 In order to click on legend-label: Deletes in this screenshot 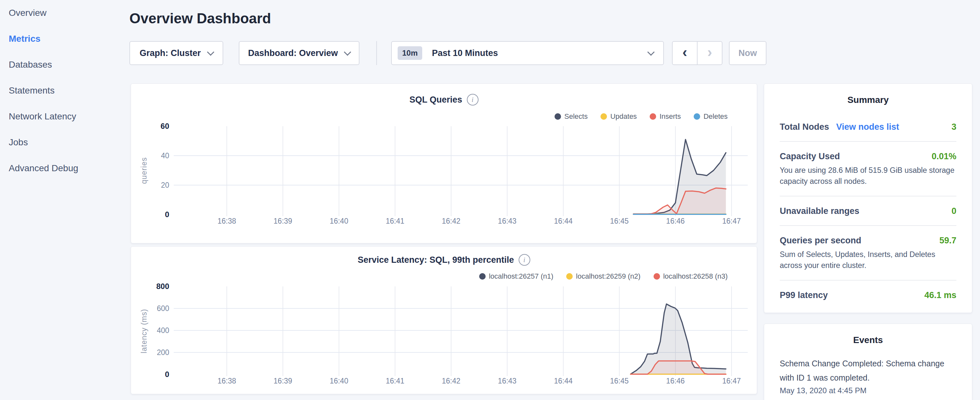, I will do `click(716, 116)`.